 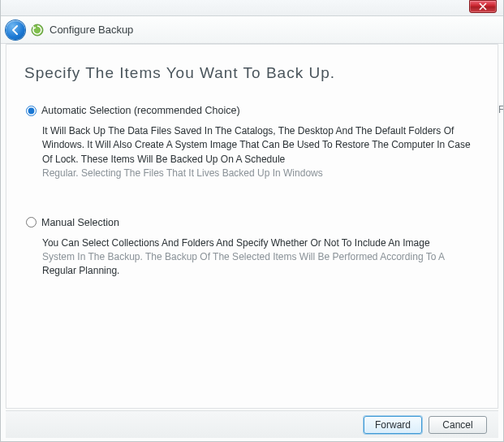 I want to click on page-heading: Specify The Items You Want To Back Up., so click(x=252, y=73).